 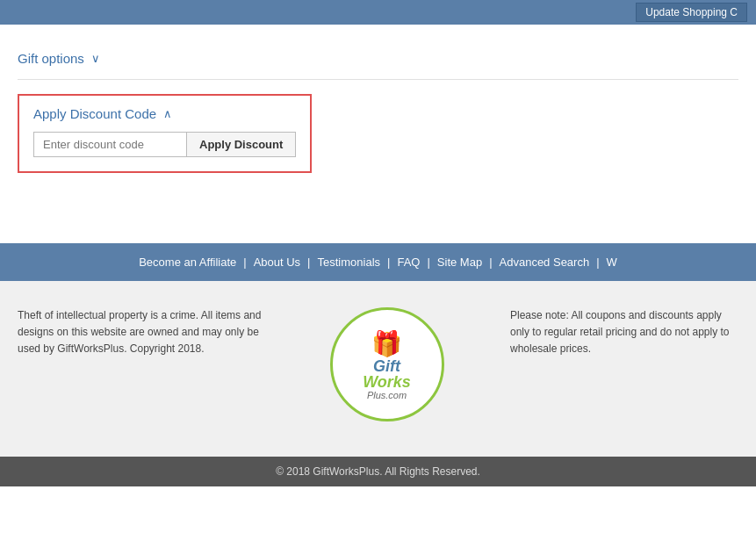 I want to click on gift-options-row: Gift options ∨, so click(x=378, y=61).